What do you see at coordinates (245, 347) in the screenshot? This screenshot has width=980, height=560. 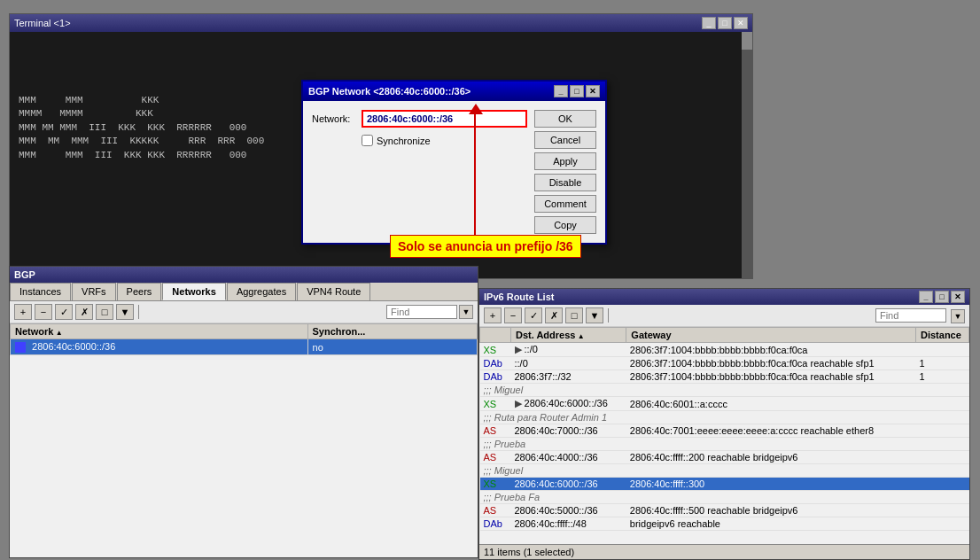 I see `table-row: 2806:40c:6000::/36 no` at bounding box center [245, 347].